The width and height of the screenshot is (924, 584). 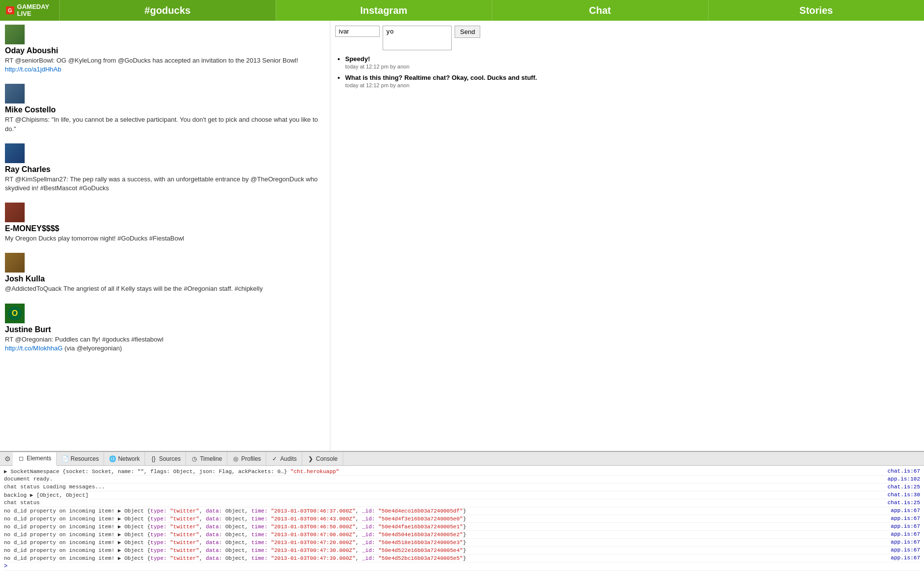 I want to click on console-line-file: app.is:102, so click(x=904, y=479).